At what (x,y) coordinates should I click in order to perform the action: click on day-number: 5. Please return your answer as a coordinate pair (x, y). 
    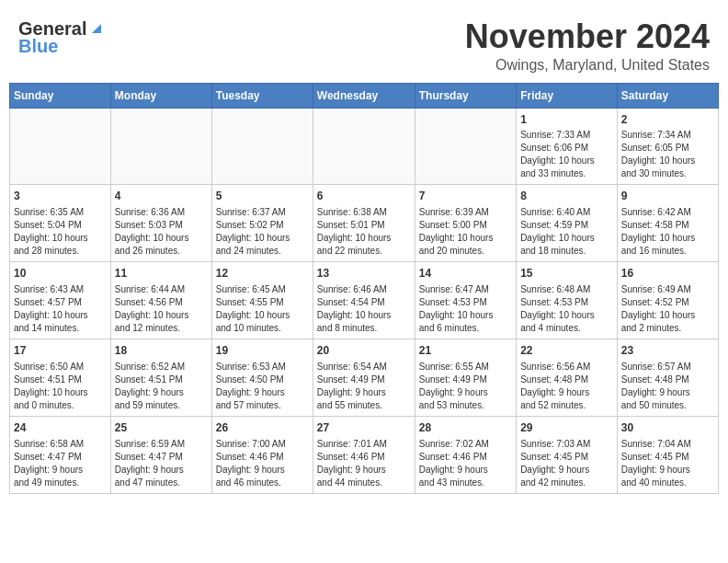
    Looking at the image, I should click on (263, 197).